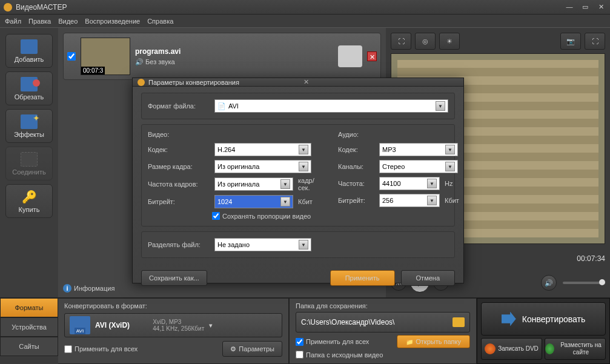  Describe the element at coordinates (29, 97) in the screenshot. I see `sidebar-cut-label: Обрезать` at that location.